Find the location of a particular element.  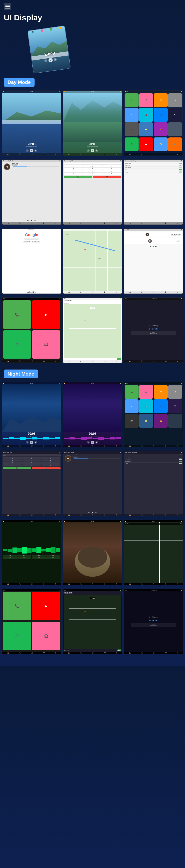

dial-9: 9 is located at coordinates (112, 171).